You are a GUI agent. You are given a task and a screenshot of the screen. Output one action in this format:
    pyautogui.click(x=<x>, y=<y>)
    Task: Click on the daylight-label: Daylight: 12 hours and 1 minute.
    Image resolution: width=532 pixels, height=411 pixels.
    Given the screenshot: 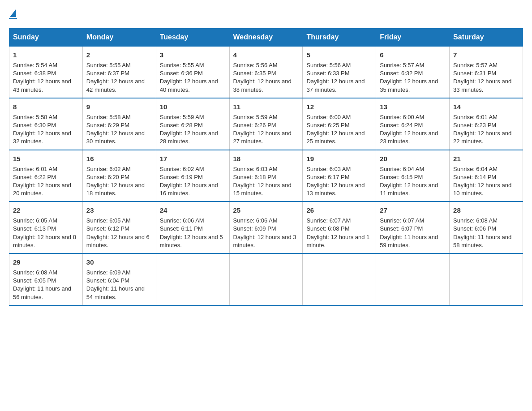 What is the action you would take?
    pyautogui.click(x=338, y=241)
    